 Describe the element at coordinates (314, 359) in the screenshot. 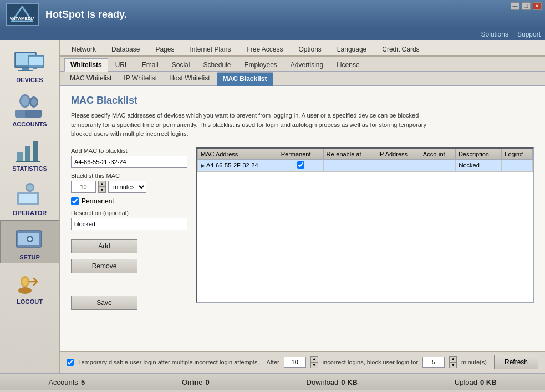

I see `after-up-btn: ▲` at that location.